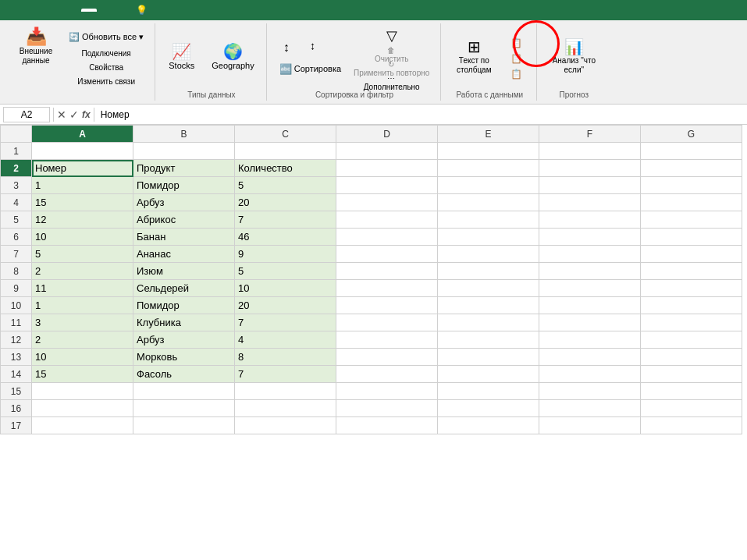  What do you see at coordinates (692, 323) in the screenshot?
I see `cell-r10-c6` at bounding box center [692, 323].